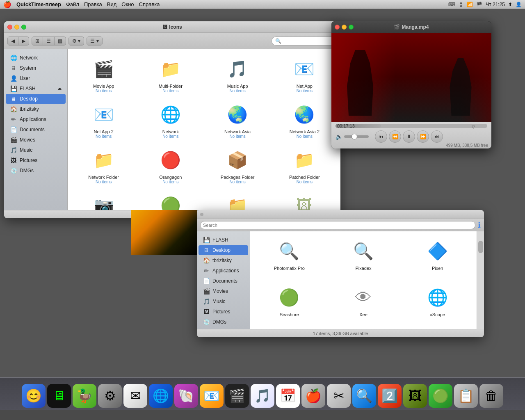  I want to click on icon-item-net-app-2: 📧 Net App 2 No items, so click(103, 120).